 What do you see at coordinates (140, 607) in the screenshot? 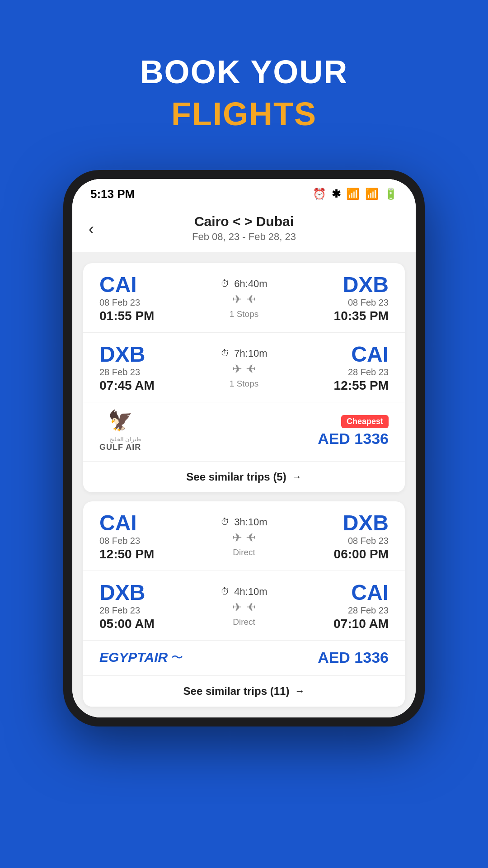
I see `inbound-origin-2: DXB 28 Feb 23 05:00 AM` at bounding box center [140, 607].